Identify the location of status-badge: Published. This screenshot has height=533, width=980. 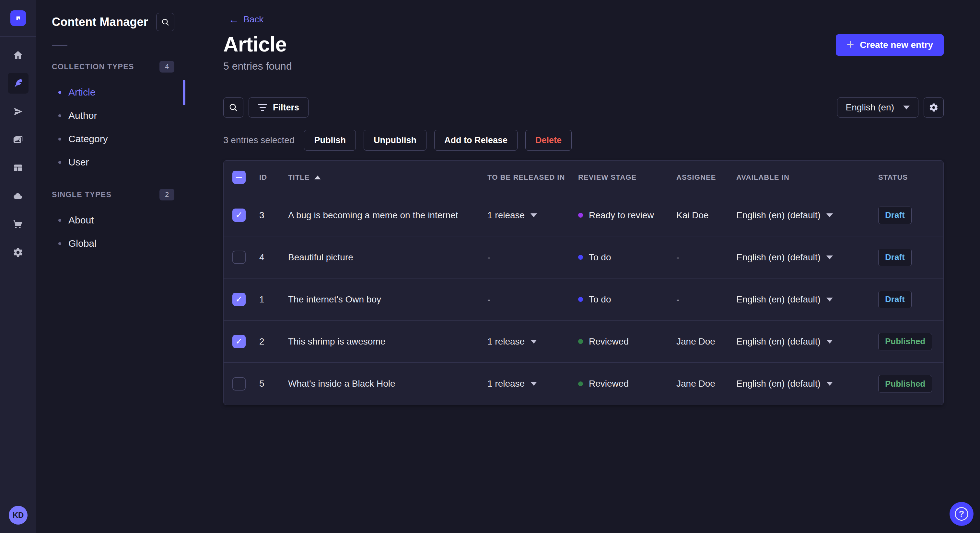
(905, 384).